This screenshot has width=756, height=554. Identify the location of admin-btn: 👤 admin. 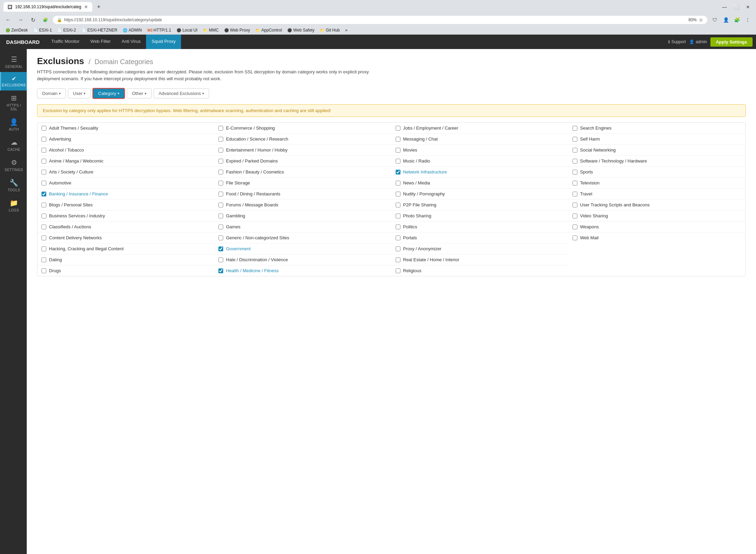
(698, 42).